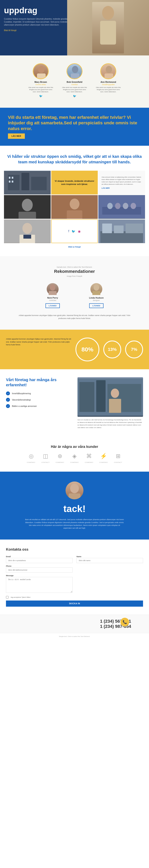 The height and width of the screenshot is (868, 149). What do you see at coordinates (108, 85) in the screenshot?
I see `team-role-3: Stratålingspallet` at bounding box center [108, 85].